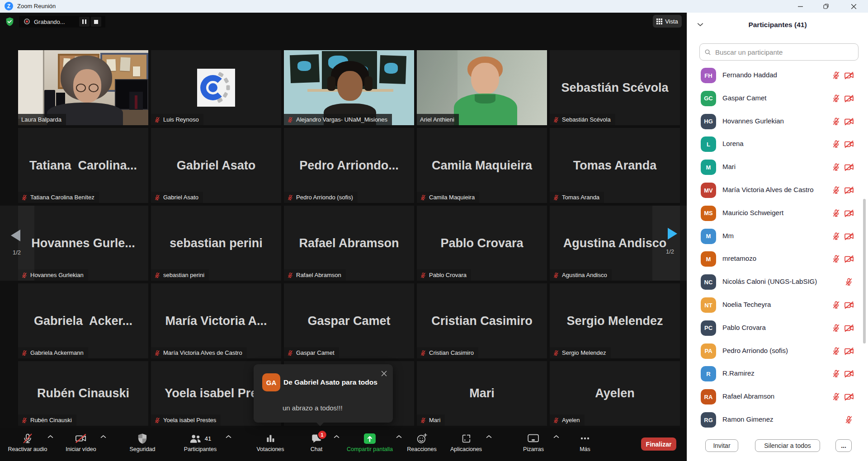 The width and height of the screenshot is (868, 461). Describe the element at coordinates (421, 442) in the screenshot. I see `toolbar-item-reactions: Reacciones` at that location.